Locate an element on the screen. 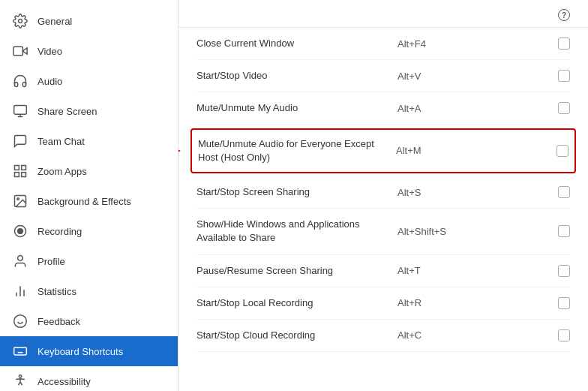 Image resolution: width=588 pixels, height=391 pixels. sidebar-item-label: Audio is located at coordinates (50, 81).